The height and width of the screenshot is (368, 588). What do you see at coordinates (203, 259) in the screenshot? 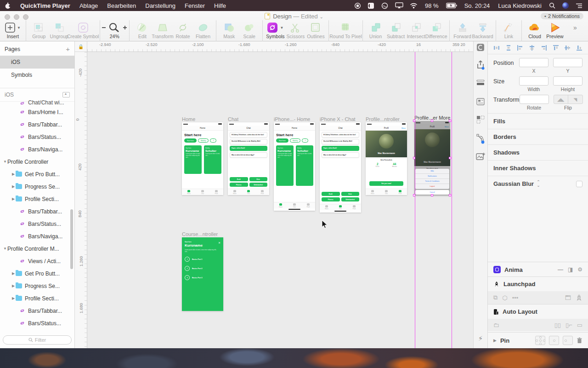
I see `course-item: 1Basics Part 1` at bounding box center [203, 259].